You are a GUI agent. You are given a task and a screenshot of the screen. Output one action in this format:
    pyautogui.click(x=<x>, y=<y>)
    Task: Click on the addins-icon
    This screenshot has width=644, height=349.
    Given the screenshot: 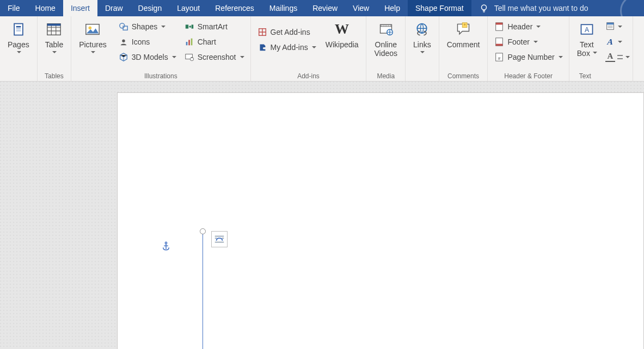 What is the action you would take?
    pyautogui.click(x=262, y=47)
    